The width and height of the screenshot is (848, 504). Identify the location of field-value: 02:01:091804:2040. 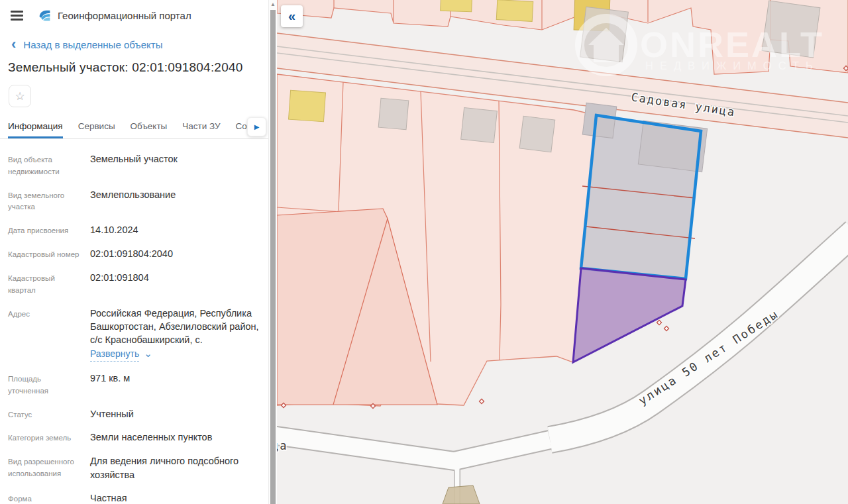
(175, 254).